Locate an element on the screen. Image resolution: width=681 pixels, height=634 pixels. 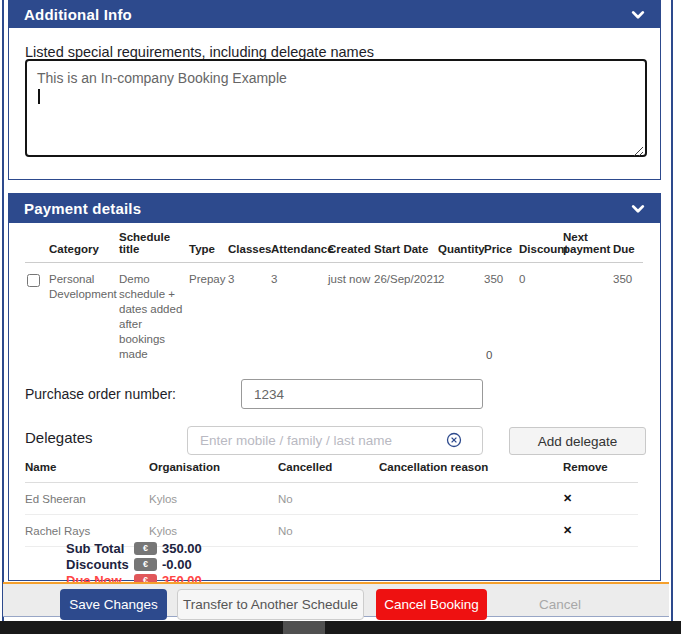
col-schedule-title: Schedule title is located at coordinates (154, 247).